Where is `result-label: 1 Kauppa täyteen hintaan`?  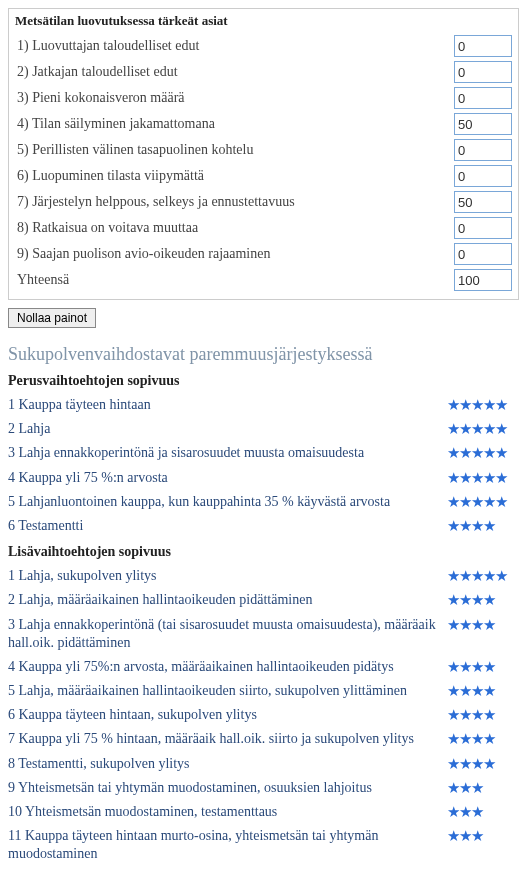 result-label: 1 Kauppa täyteen hintaan is located at coordinates (228, 405).